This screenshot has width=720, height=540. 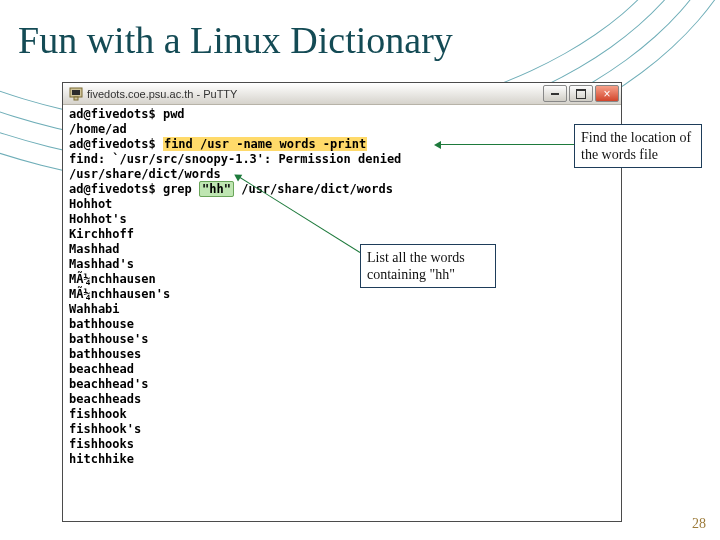 I want to click on term-output: fishhooks, so click(x=342, y=444).